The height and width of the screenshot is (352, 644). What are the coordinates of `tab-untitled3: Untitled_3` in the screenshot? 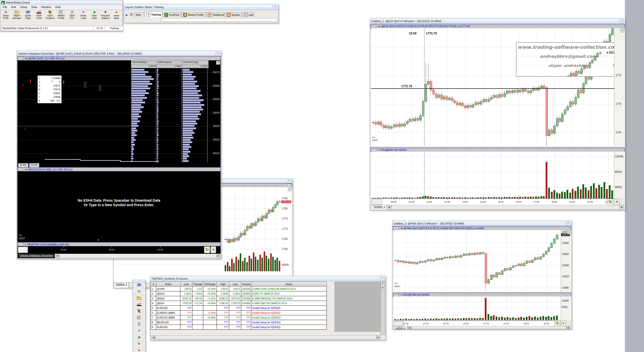 It's located at (121, 285).